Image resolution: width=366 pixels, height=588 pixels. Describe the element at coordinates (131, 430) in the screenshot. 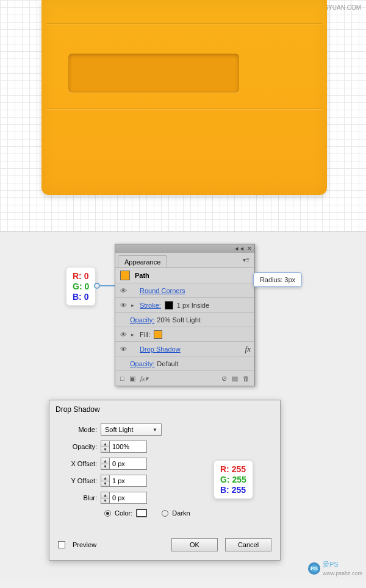

I see `mode-select: Soft Light ▼` at that location.